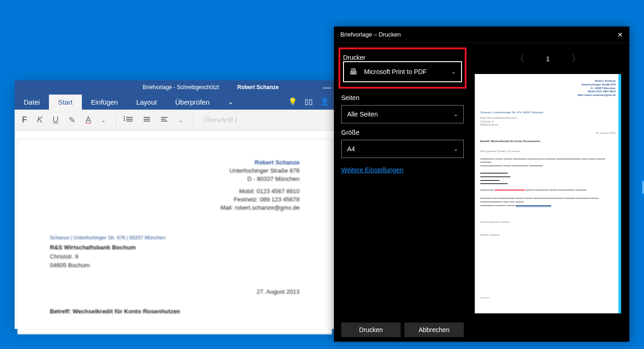  Describe the element at coordinates (327, 87) in the screenshot. I see `window-minimize-icon: —` at that location.